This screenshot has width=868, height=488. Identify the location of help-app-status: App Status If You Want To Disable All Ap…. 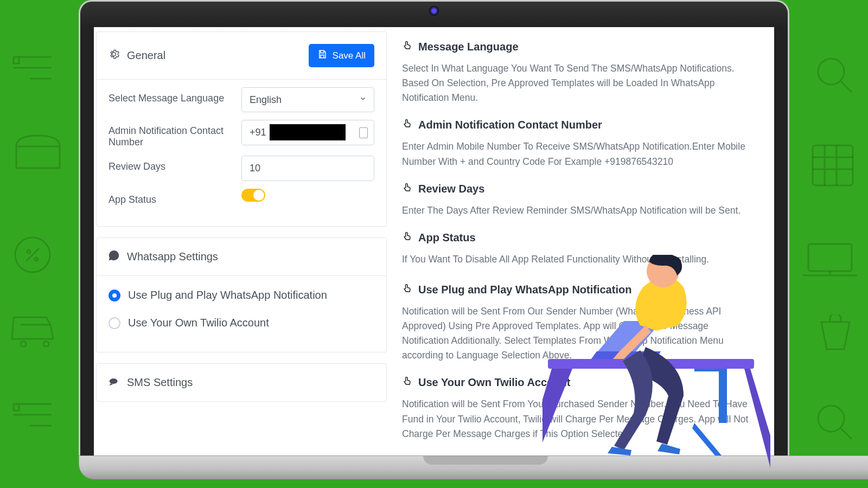
(580, 249).